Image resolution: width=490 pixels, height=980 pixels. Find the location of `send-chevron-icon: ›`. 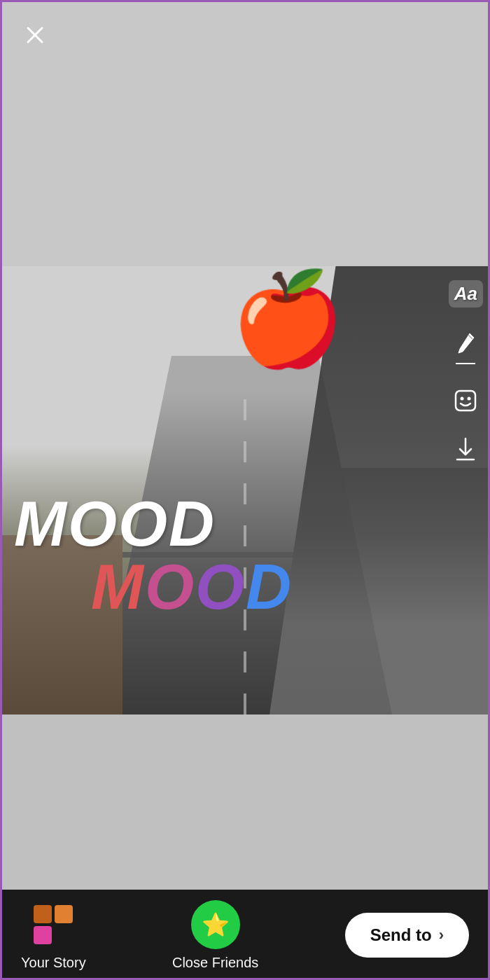

send-chevron-icon: › is located at coordinates (441, 935).